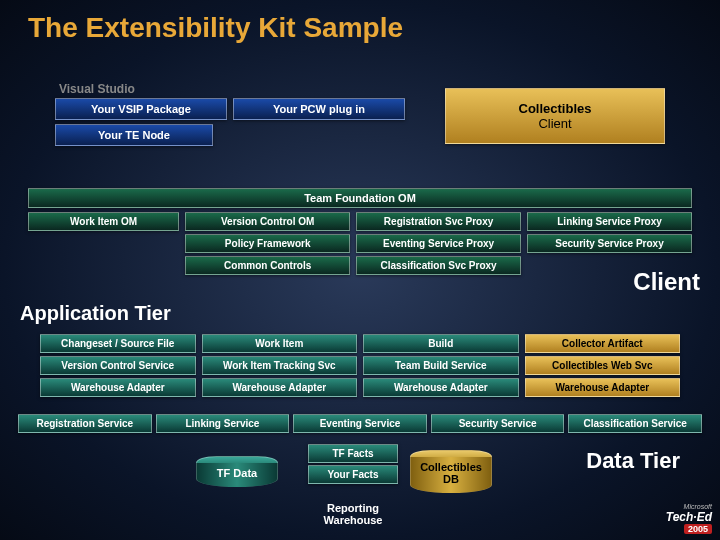  What do you see at coordinates (360, 244) in the screenshot?
I see `om-grid: Work Item OM Version Control OM Registra…` at bounding box center [360, 244].